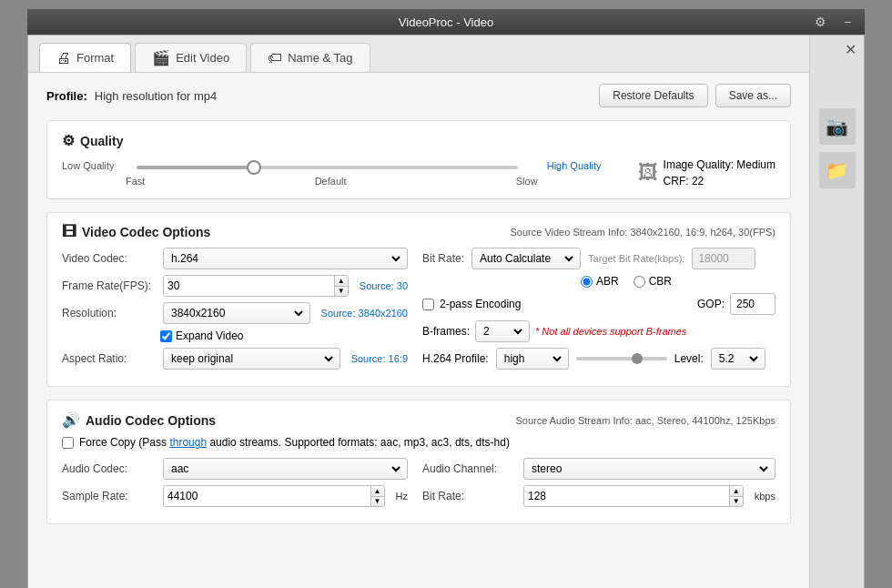 This screenshot has width=892, height=588. I want to click on close-button: ✕, so click(850, 49).